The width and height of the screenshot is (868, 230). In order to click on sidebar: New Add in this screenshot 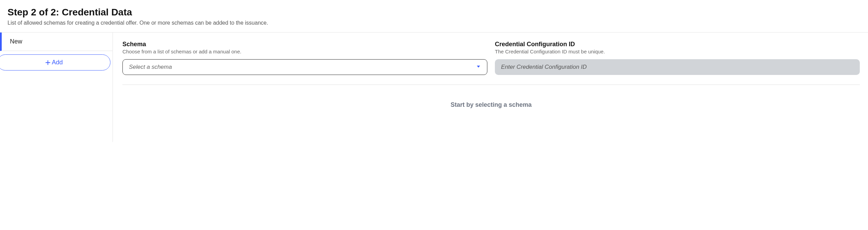, I will do `click(56, 87)`.